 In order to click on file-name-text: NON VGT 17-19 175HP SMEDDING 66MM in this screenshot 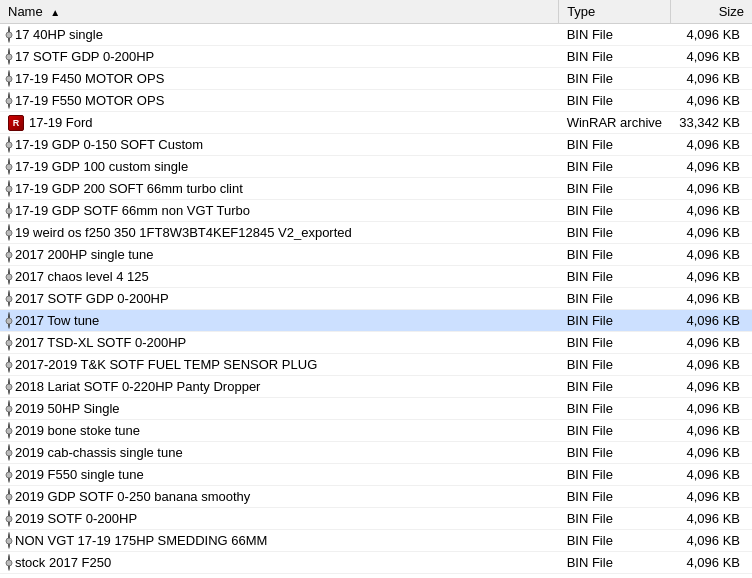, I will do `click(141, 540)`.